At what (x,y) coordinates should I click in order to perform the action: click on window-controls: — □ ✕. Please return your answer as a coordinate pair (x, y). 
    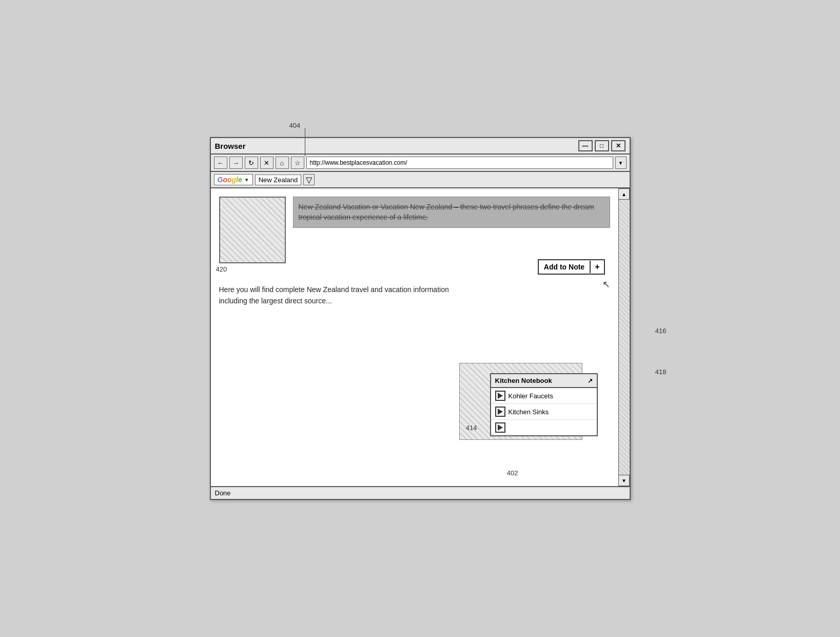
    Looking at the image, I should click on (602, 146).